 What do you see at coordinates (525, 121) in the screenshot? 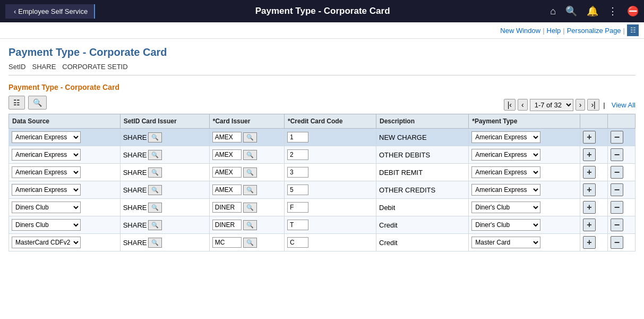
I see `col-payment-type: *Payment Type` at bounding box center [525, 121].